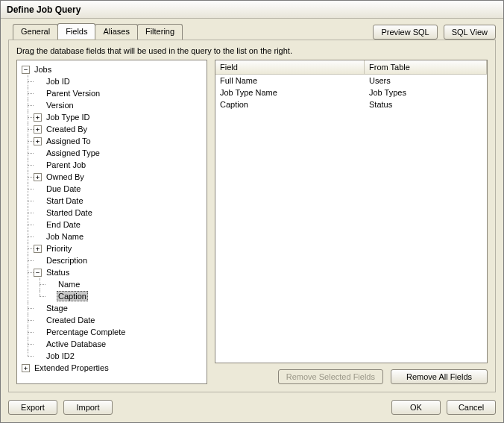 This screenshot has height=423, width=504. I want to click on preview-sql-button: Preview SQL, so click(405, 32).